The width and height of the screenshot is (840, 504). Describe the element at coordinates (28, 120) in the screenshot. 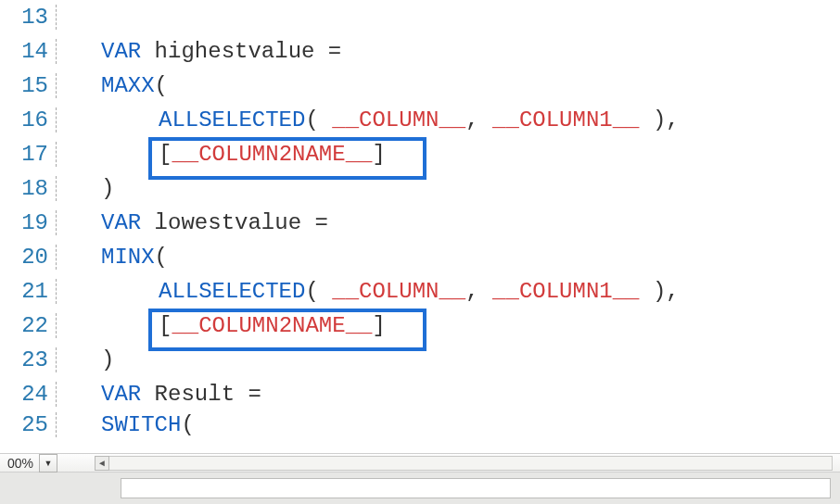

I see `line-number: 16` at that location.